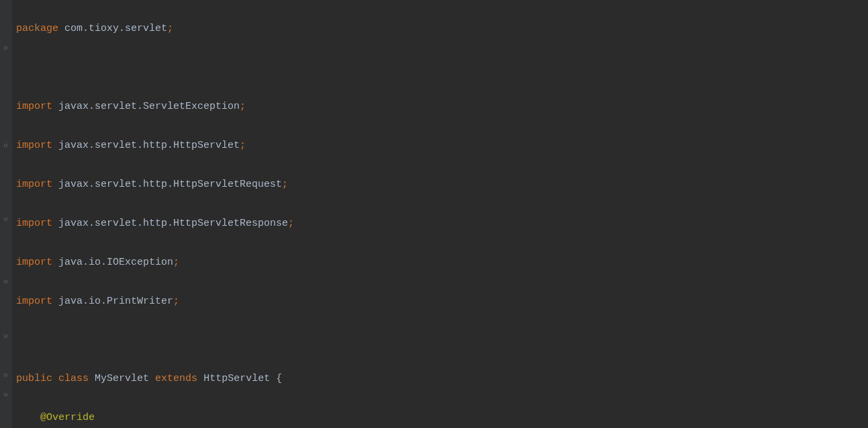 This screenshot has width=868, height=428. I want to click on code-line: import javax.servlet.ServletException;, so click(442, 108).